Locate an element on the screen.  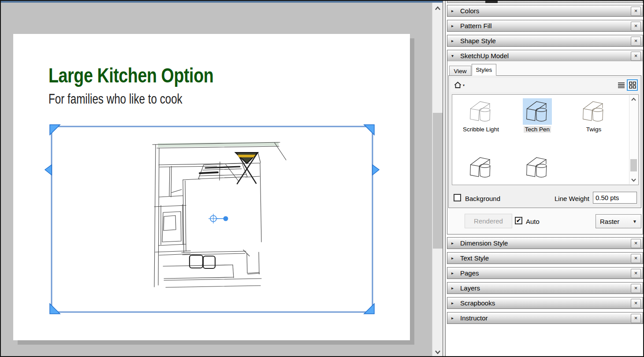
panel-header-pages: ▸ Pages × is located at coordinates (545, 273).